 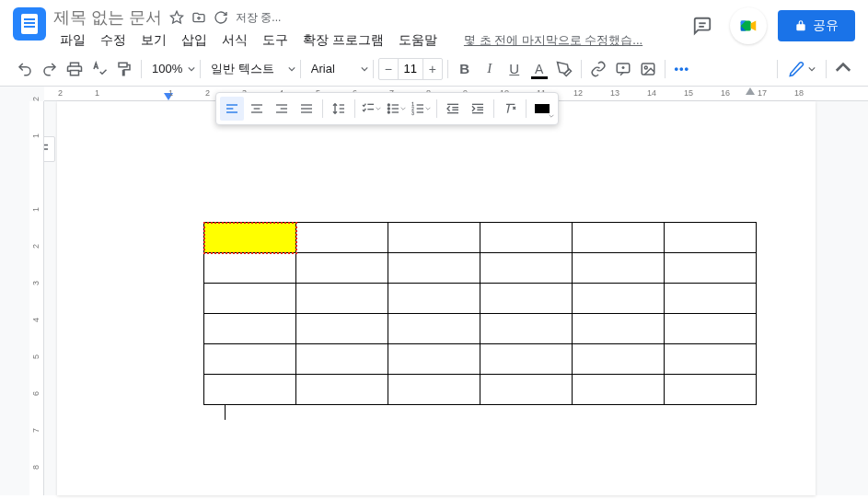 I want to click on menu-file: 파일, so click(x=73, y=41).